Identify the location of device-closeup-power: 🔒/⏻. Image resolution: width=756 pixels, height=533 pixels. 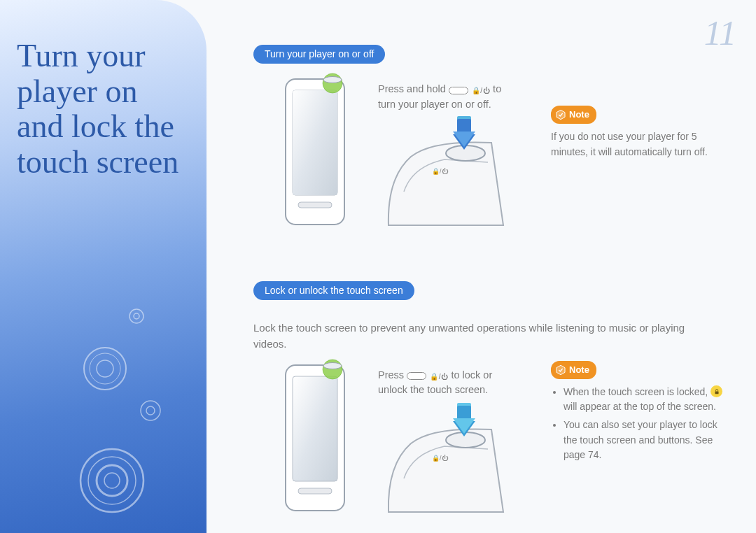
(446, 171).